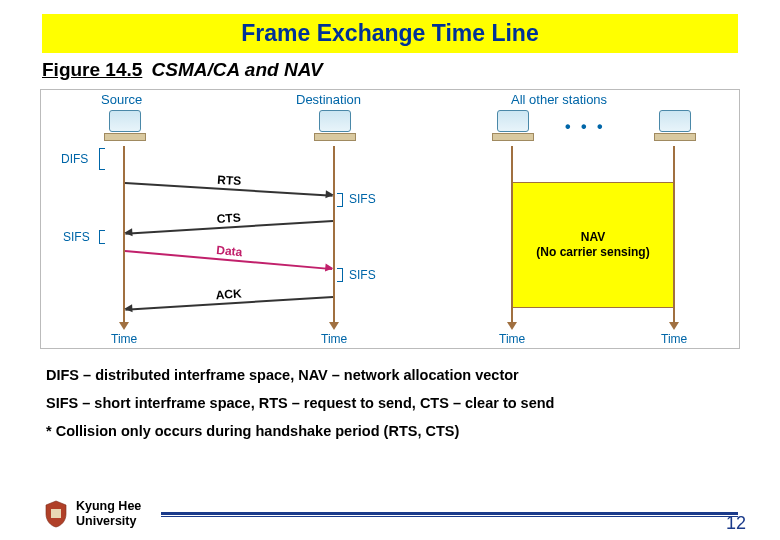  Describe the element at coordinates (593, 238) in the screenshot. I see `nav-title: NAV` at that location.